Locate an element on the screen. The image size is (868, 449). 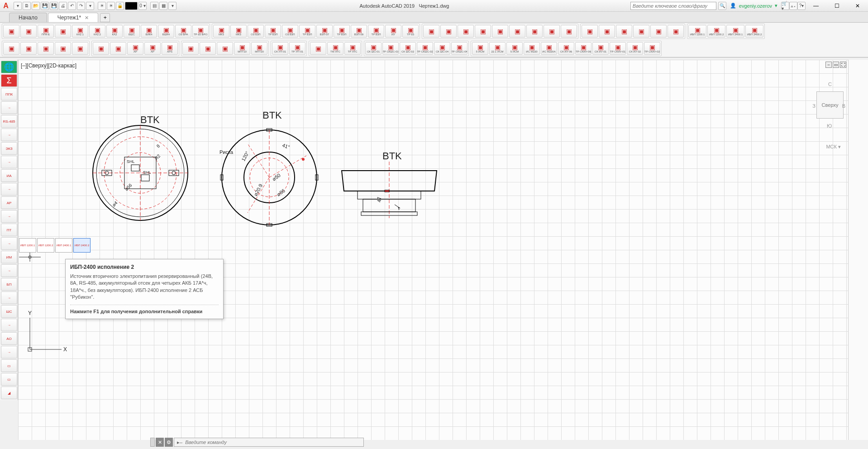
toolbar-button: ▣ТР СКИУ-02 is located at coordinates (652, 48).